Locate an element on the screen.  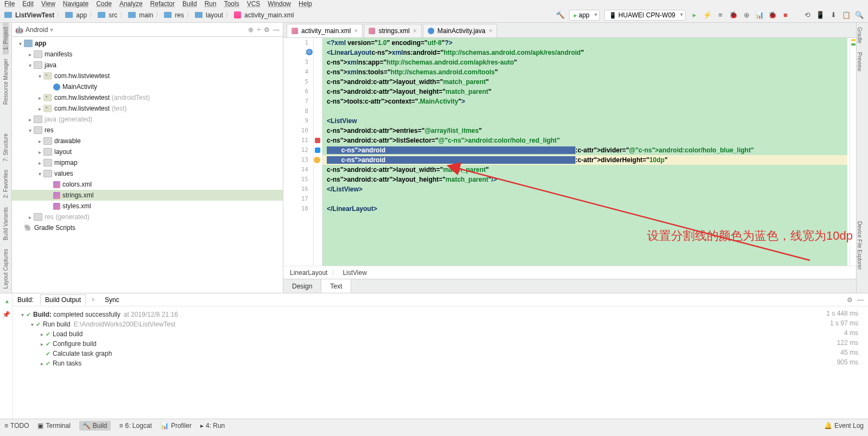
tree-item: ▾app is located at coordinates (148, 43).